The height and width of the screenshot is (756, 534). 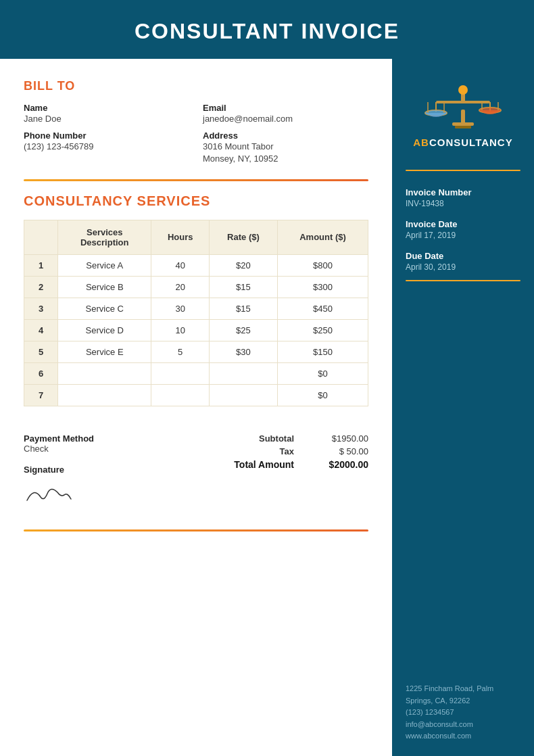 What do you see at coordinates (323, 308) in the screenshot?
I see `row-amount: $450` at bounding box center [323, 308].